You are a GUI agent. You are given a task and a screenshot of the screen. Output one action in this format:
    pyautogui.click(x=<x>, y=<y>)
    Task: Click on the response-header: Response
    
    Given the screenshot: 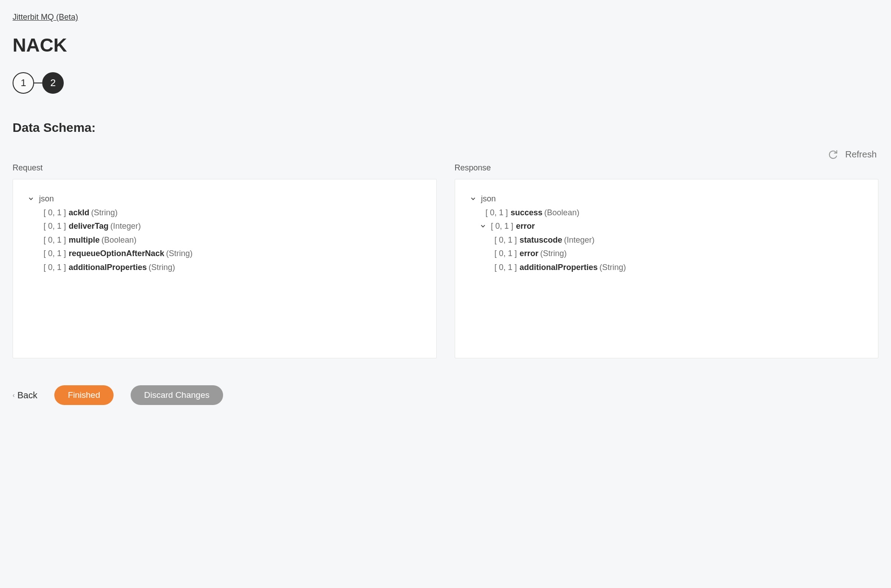 What is the action you would take?
    pyautogui.click(x=667, y=168)
    